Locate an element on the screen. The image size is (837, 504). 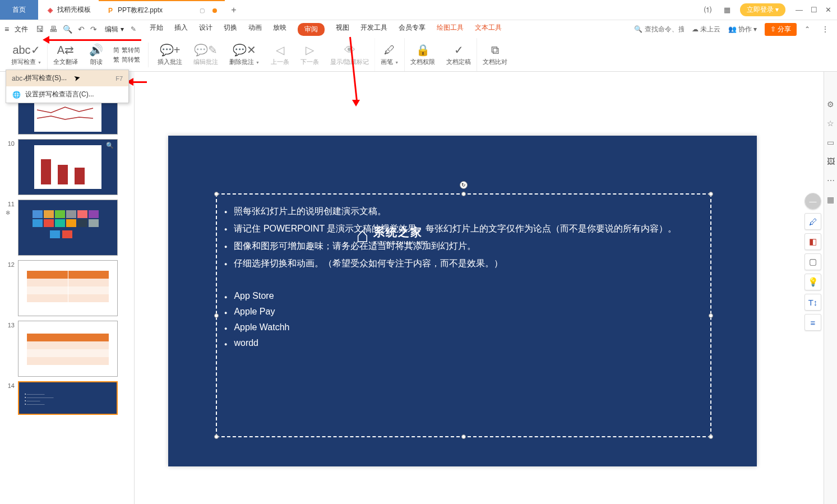
pen-tool-button: 🖊 is located at coordinates (813, 221).